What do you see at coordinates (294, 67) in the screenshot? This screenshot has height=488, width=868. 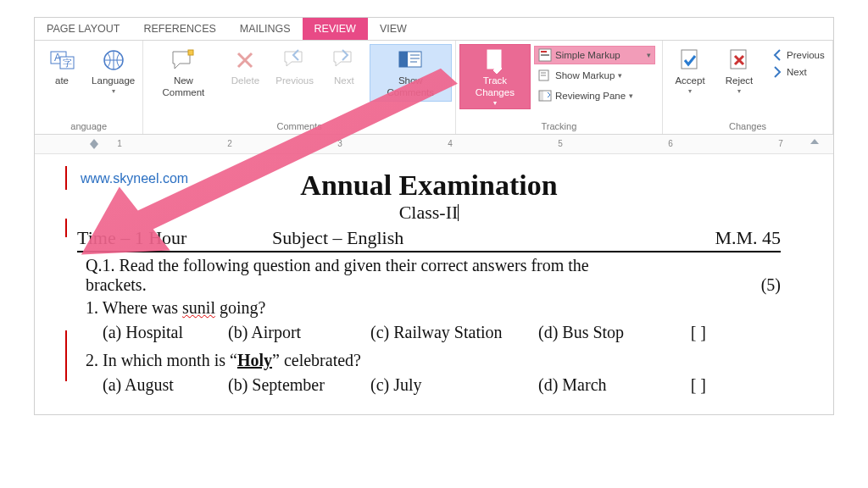 I see `previous-comment-button: Previous` at bounding box center [294, 67].